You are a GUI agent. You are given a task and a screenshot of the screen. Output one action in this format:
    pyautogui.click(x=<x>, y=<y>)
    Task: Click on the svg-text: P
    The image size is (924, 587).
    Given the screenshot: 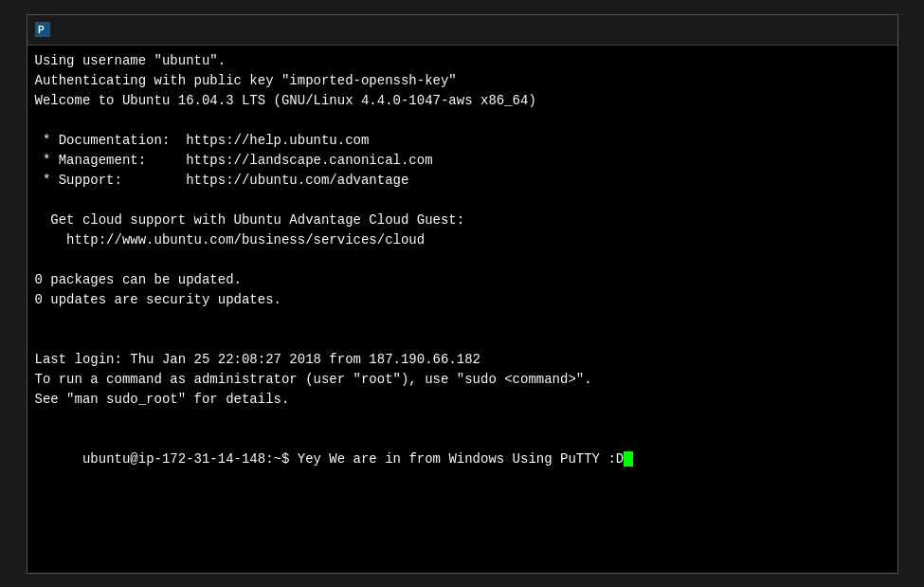 What is the action you would take?
    pyautogui.click(x=42, y=30)
    